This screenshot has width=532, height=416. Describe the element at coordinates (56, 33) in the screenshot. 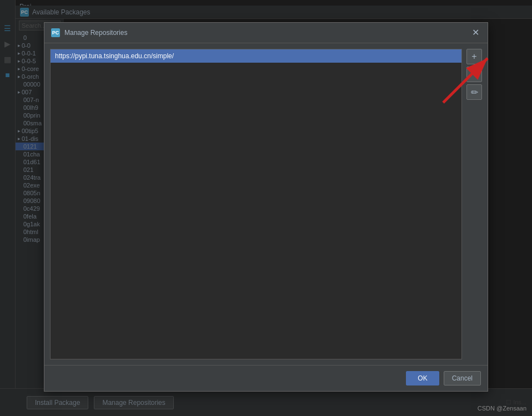

I see `dialog-pycharm-icon: PC` at that location.